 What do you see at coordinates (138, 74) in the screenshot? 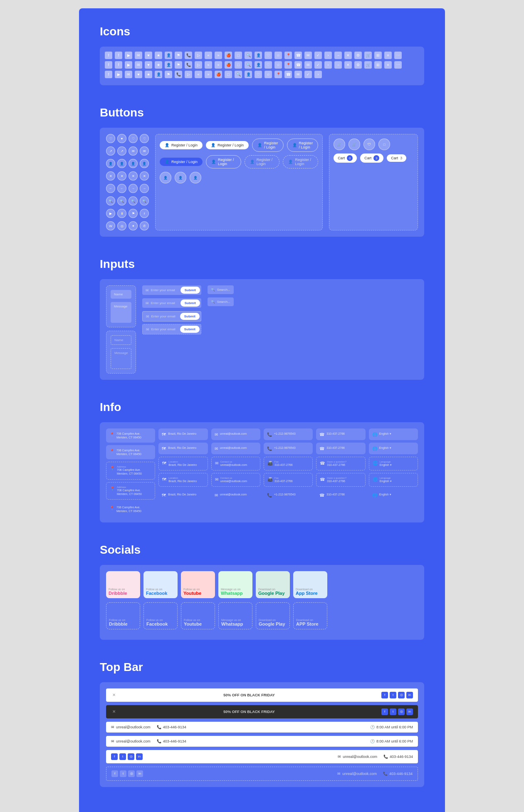
I see `icon3-4: ♥` at bounding box center [138, 74].